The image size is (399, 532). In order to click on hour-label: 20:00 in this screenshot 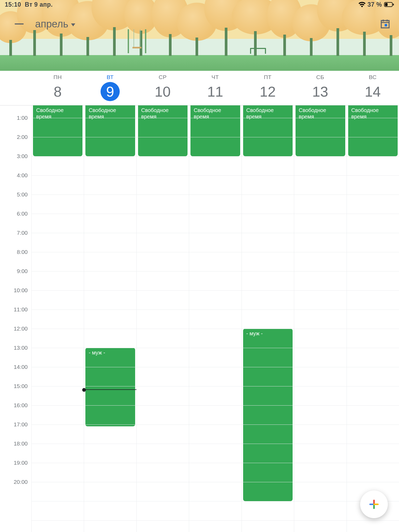, I will do `click(21, 482)`.